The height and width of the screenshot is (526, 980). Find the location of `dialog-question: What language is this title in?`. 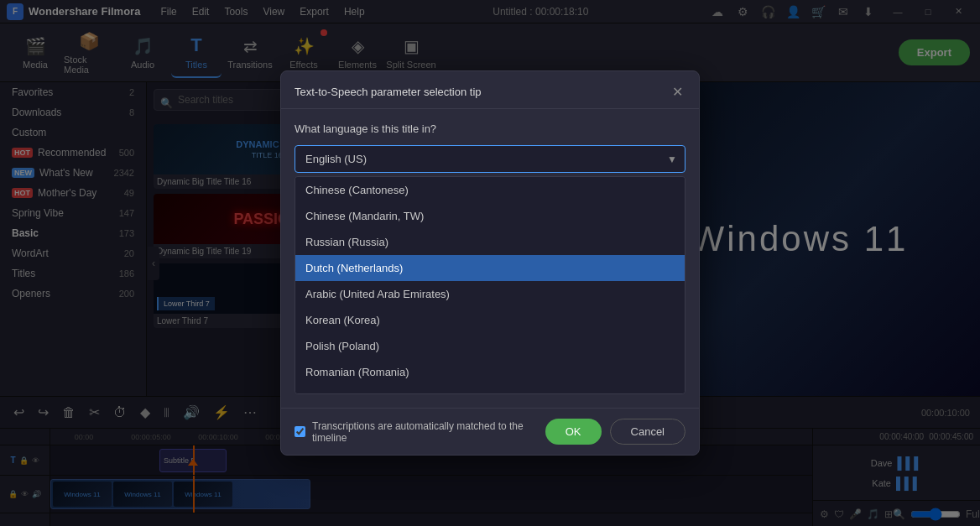

dialog-question: What language is this title in? is located at coordinates (490, 129).